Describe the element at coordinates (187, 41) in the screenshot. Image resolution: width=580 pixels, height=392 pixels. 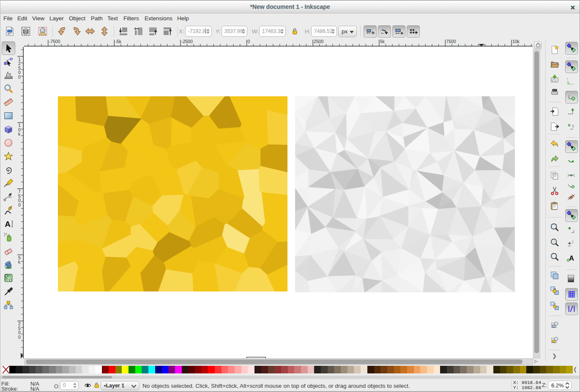
I see `svg-text: -2500` at that location.